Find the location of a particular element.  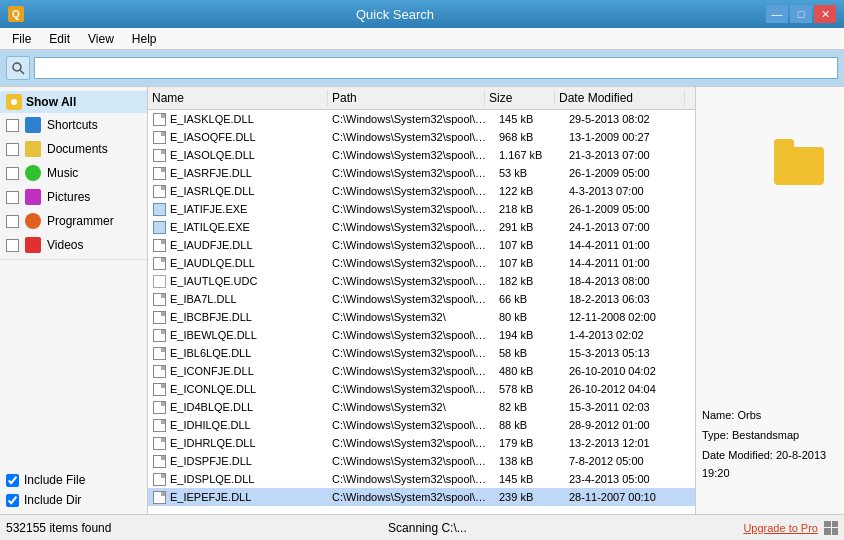

table-row: E_IBA7L.DLLC:\Windows\System32\spool\dri… is located at coordinates (422, 299).